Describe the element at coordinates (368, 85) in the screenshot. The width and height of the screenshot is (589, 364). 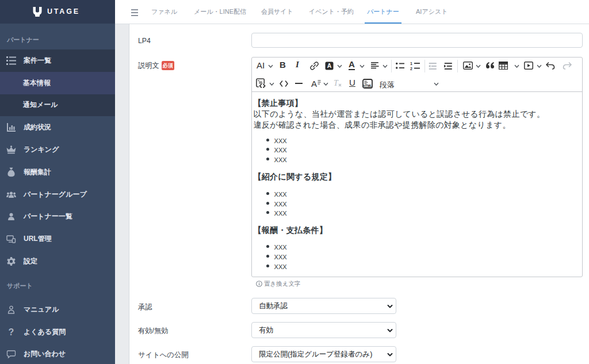
I see `svg-text: HTML` at that location.